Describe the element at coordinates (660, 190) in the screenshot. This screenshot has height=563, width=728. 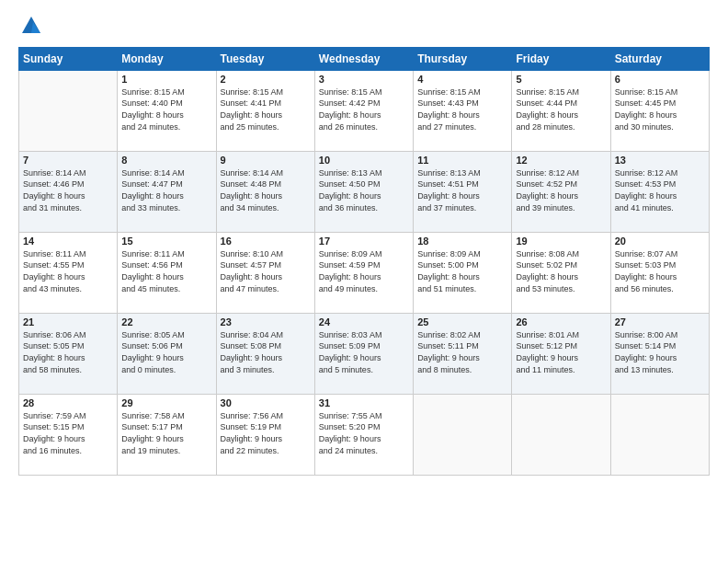
I see `cell-info: Sunrise: 8:12 AMSunset: 4:53 PMDaylight:…` at that location.